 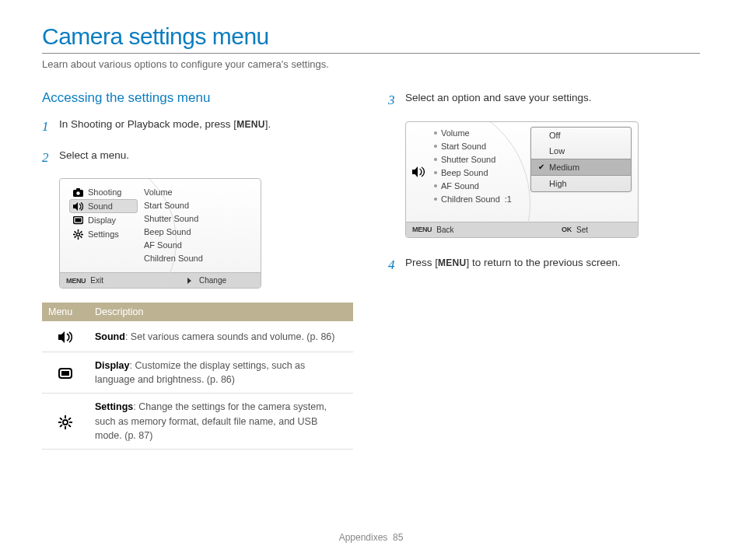 I want to click on option-item: AF Sound, so click(x=475, y=187).